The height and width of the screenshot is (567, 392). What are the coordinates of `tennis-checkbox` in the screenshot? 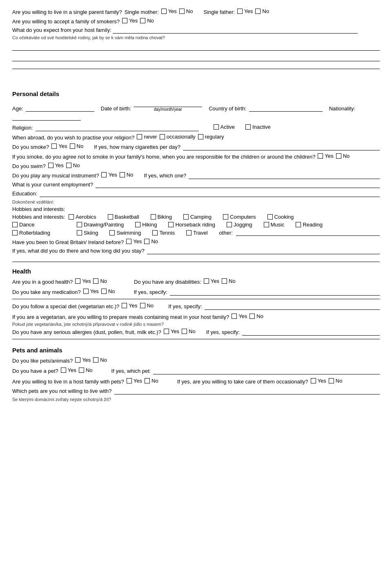 It's located at (155, 233).